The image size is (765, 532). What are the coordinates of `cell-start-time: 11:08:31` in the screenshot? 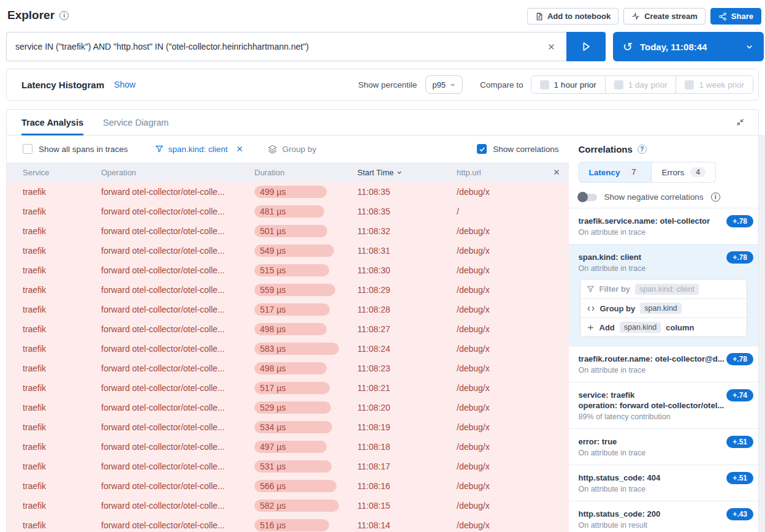 It's located at (407, 251).